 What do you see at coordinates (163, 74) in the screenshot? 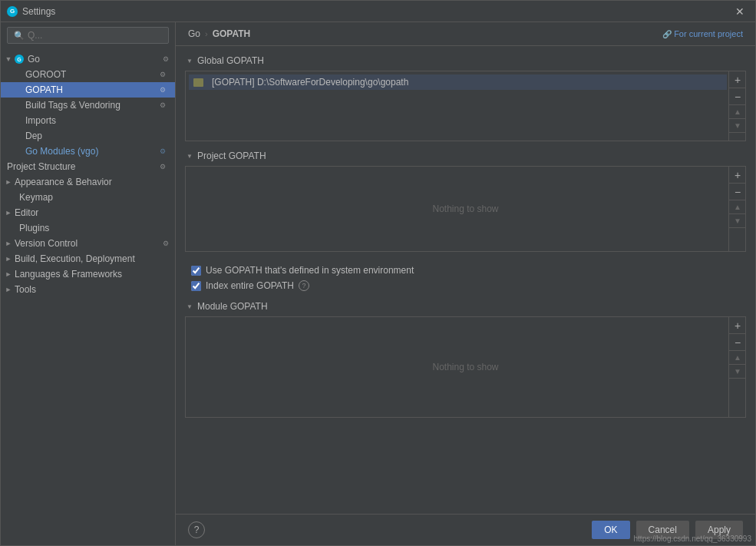
I see `goroot-settings-icon: ⚙` at bounding box center [163, 74].